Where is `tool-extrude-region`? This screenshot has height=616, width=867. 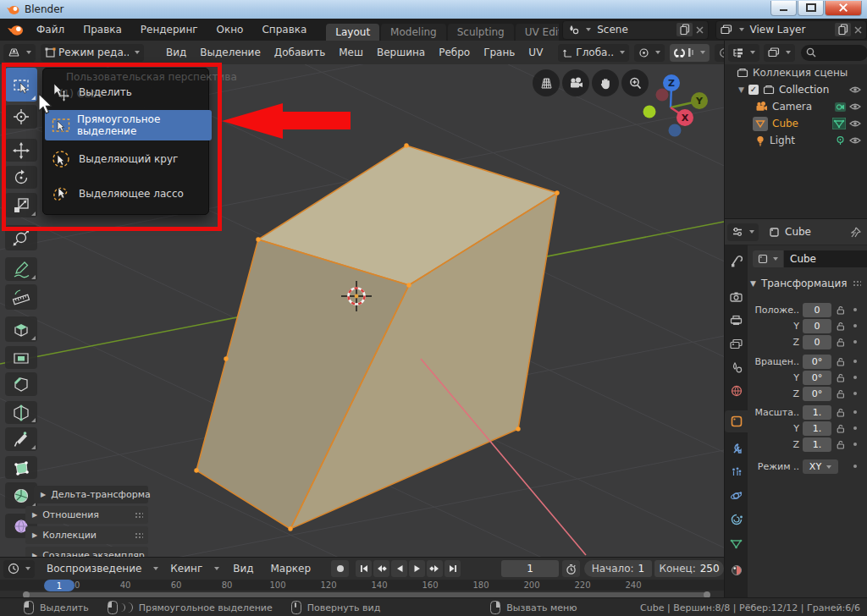
tool-extrude-region is located at coordinates (21, 329).